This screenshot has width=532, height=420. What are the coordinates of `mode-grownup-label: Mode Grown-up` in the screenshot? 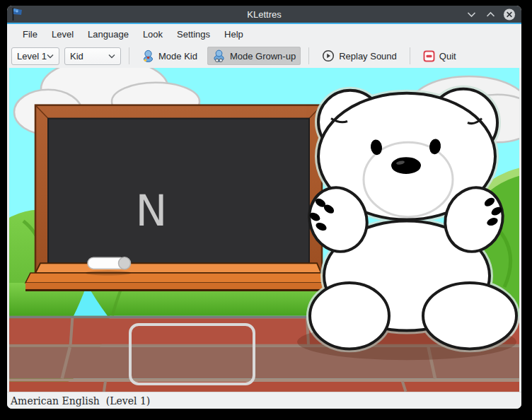 It's located at (263, 57).